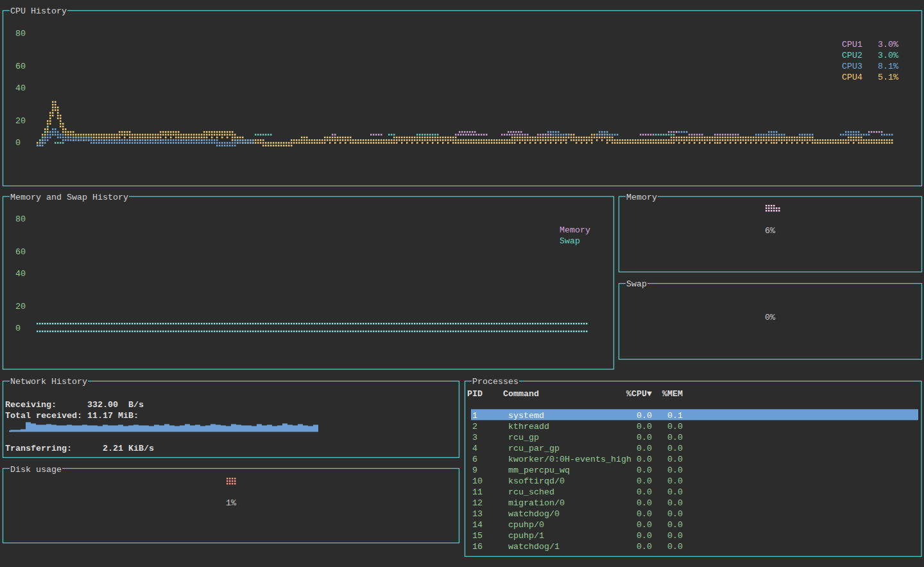 The width and height of the screenshot is (924, 567). I want to click on svg-text: 15, so click(477, 536).